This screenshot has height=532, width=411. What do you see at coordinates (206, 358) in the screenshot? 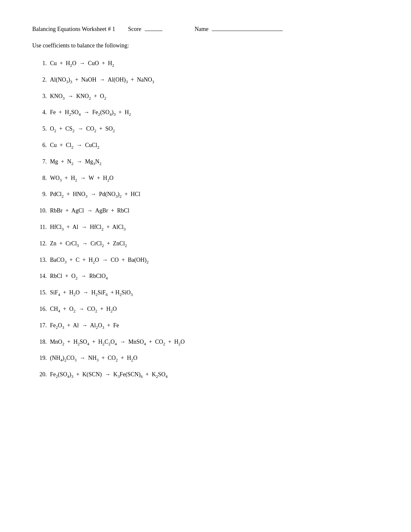
I see `equation-19: 19. (NH4)2CO3 → NH3 + CO2 + H2O` at bounding box center [206, 358].